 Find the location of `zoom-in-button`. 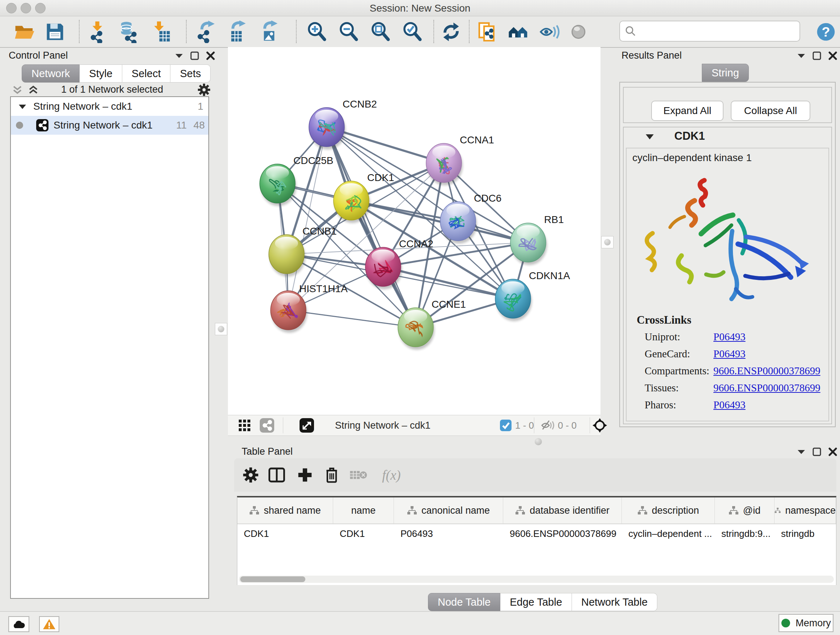

zoom-in-button is located at coordinates (317, 32).